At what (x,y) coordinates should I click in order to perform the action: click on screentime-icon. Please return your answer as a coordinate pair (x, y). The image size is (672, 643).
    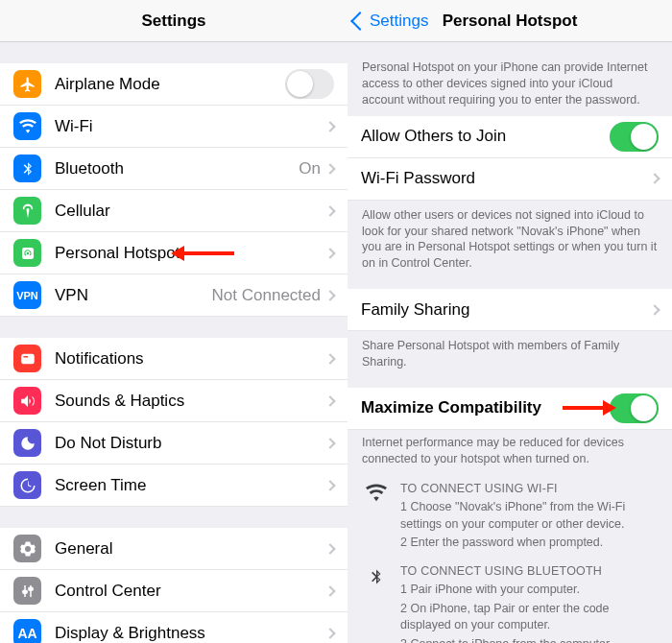
    Looking at the image, I should click on (27, 486).